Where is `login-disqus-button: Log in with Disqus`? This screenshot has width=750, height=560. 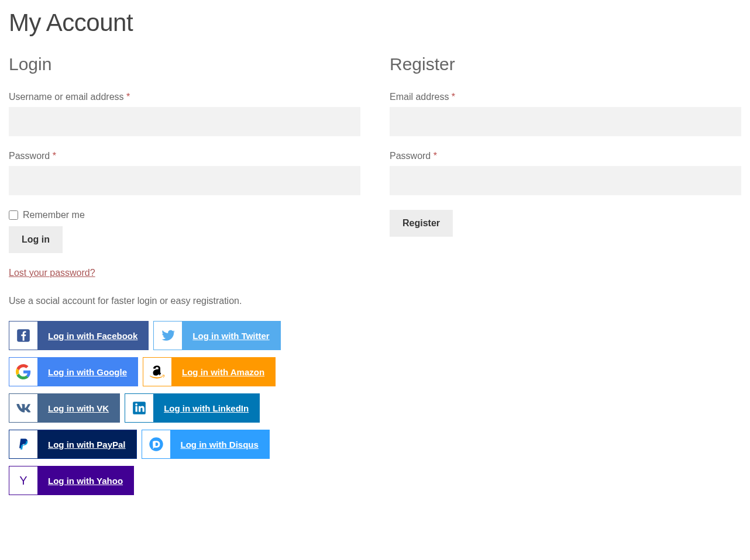 login-disqus-button: Log in with Disqus is located at coordinates (206, 444).